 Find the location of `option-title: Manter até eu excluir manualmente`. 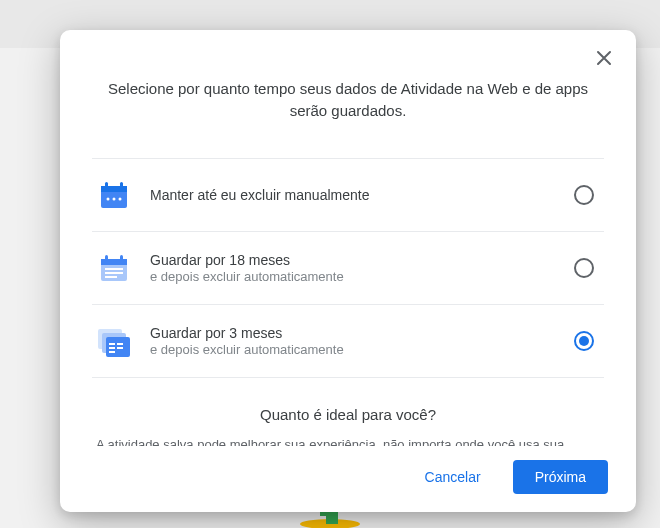

option-title: Manter até eu excluir manualmente is located at coordinates (353, 195).